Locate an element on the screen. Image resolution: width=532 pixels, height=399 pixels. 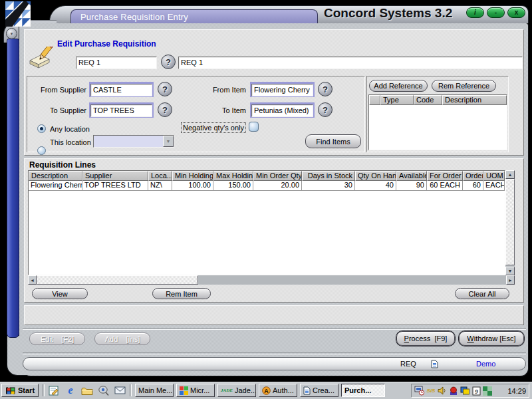
minimize-icon: - is located at coordinates (496, 13).